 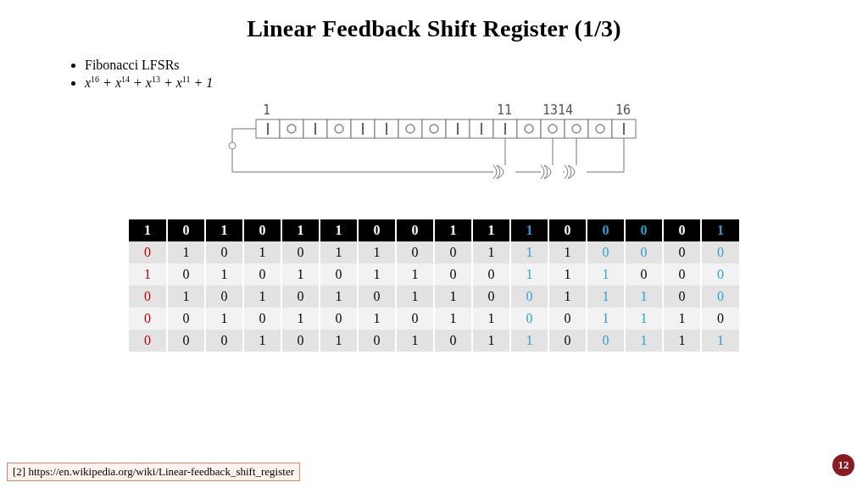 I want to click on bullet-fibonacci: Fibonacci LFSRs, so click(x=476, y=65).